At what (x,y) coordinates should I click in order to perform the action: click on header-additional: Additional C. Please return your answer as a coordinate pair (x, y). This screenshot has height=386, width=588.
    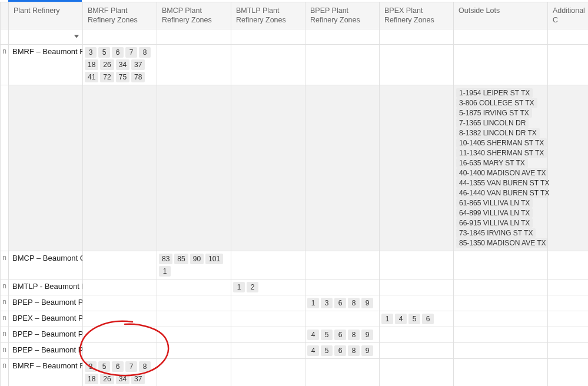
    Looking at the image, I should click on (569, 16).